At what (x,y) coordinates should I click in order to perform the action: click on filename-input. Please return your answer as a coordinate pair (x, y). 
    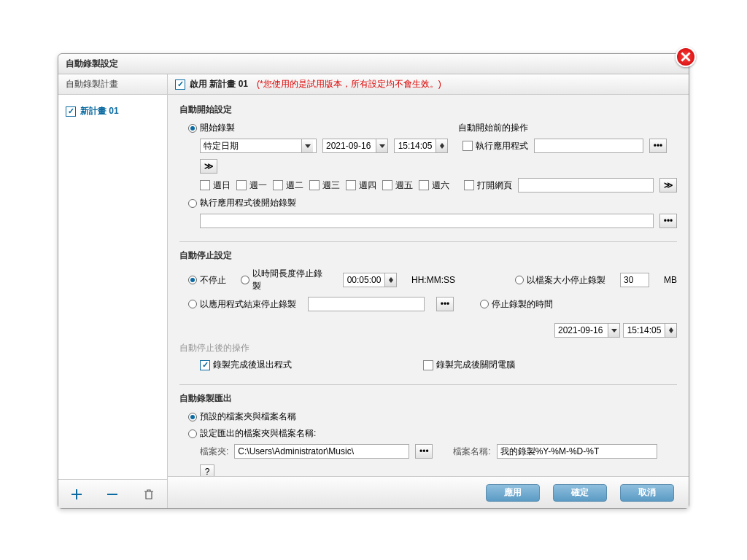
    Looking at the image, I should click on (577, 451).